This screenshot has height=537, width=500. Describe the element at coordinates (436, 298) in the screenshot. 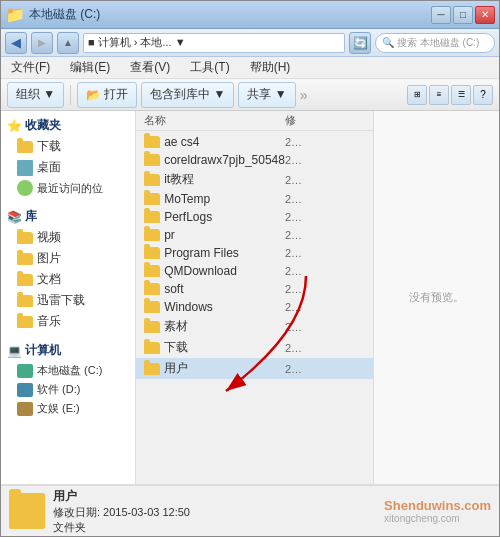

I see `no-preview-text: 没有预览。` at that location.